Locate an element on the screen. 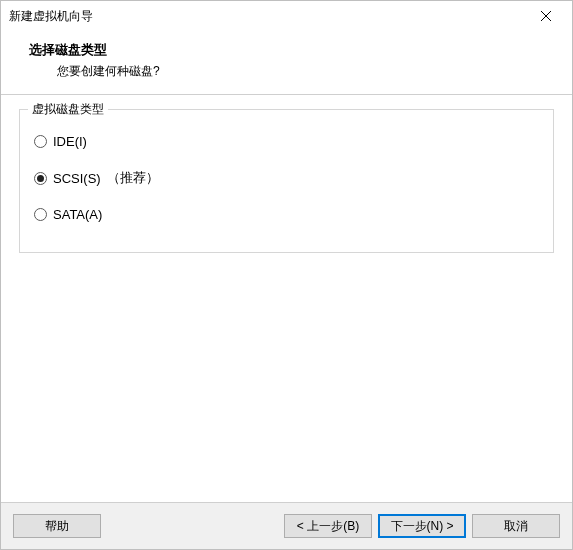 Image resolution: width=573 pixels, height=550 pixels. wizard-footer: 帮助 < 上一步(B) 下一步(N) > 取消 is located at coordinates (286, 526).